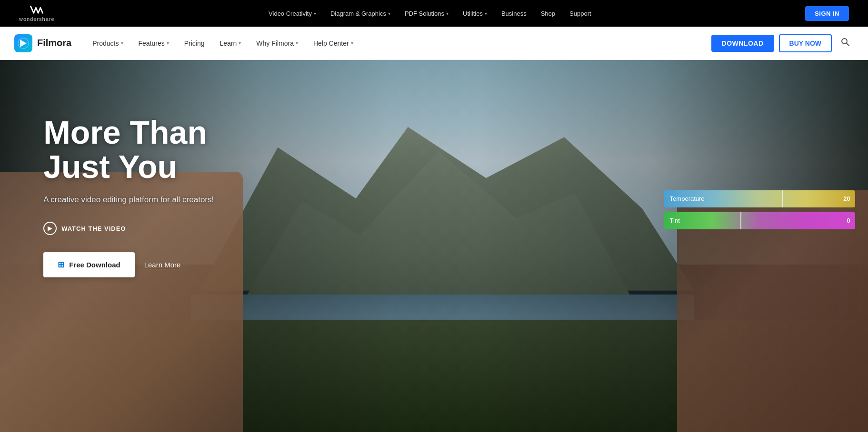  What do you see at coordinates (783, 43) in the screenshot?
I see `secondary-nav-right: DOWNLOAD BUY NOW` at bounding box center [783, 43].